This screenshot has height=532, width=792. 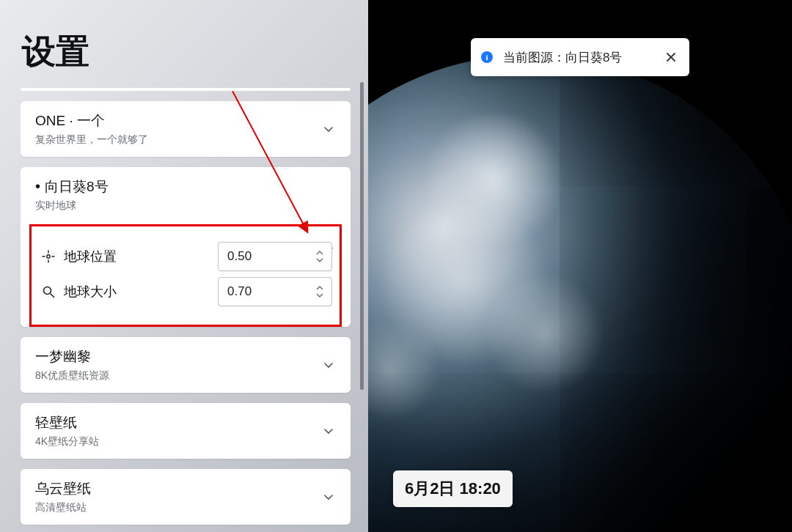 What do you see at coordinates (362, 301) in the screenshot?
I see `scrollbar` at bounding box center [362, 301].